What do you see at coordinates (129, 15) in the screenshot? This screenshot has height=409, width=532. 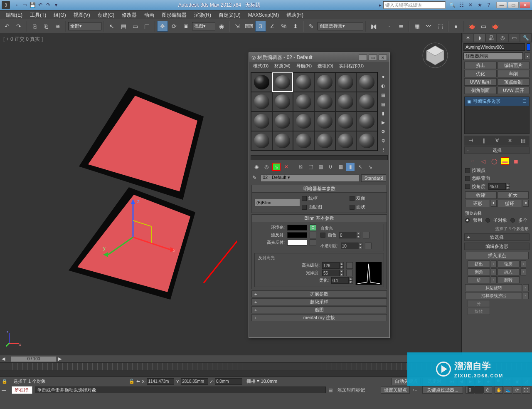 I see `menu-modifiers: 修改器` at bounding box center [129, 15].